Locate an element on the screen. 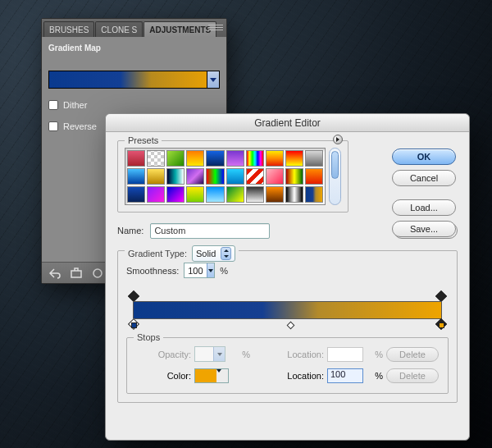  smoothness-label: Smoothness: is located at coordinates (153, 271).